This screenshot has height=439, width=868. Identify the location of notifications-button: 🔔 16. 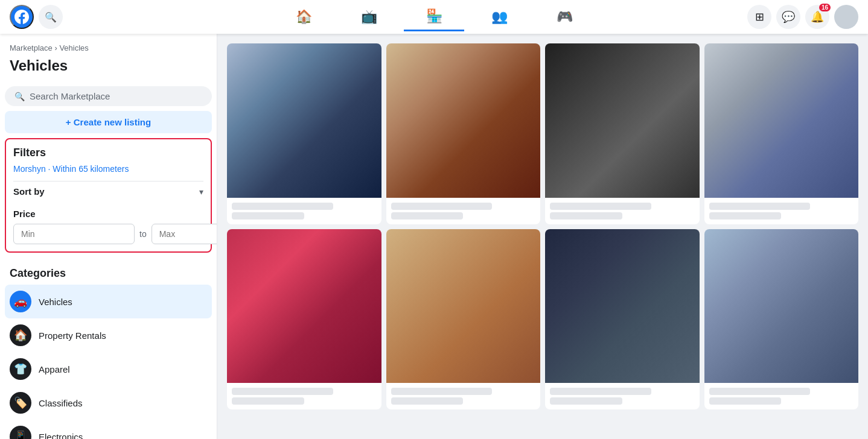
(817, 17).